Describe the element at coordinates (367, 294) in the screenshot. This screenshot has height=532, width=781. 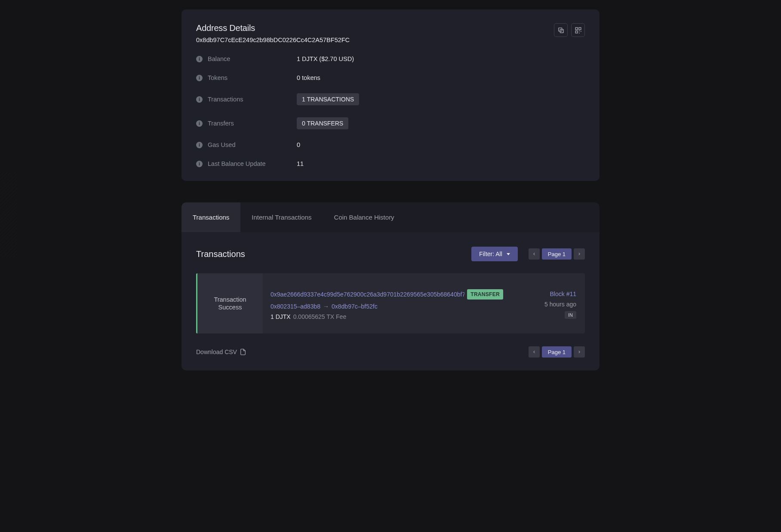
I see `transaction-hash-link: 0x9ae2666d9337e4c99d5e762900c26a3d9701b2…` at that location.